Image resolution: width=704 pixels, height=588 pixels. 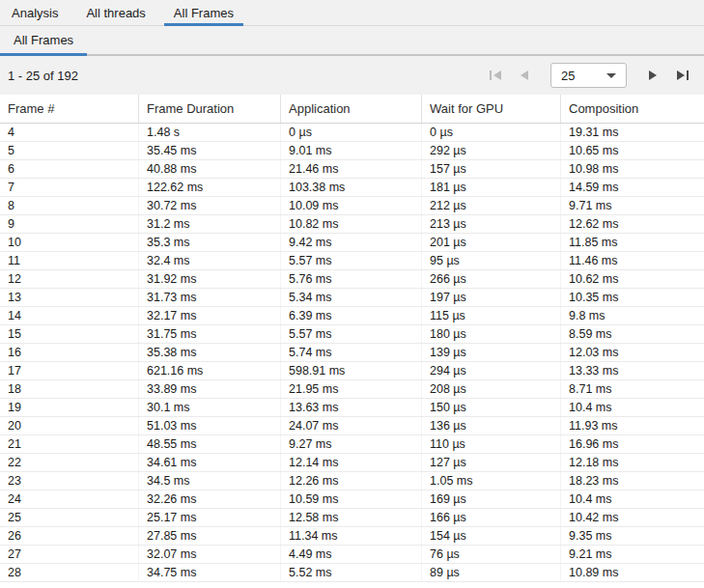 I want to click on cell-frame-number: 28, so click(x=70, y=573).